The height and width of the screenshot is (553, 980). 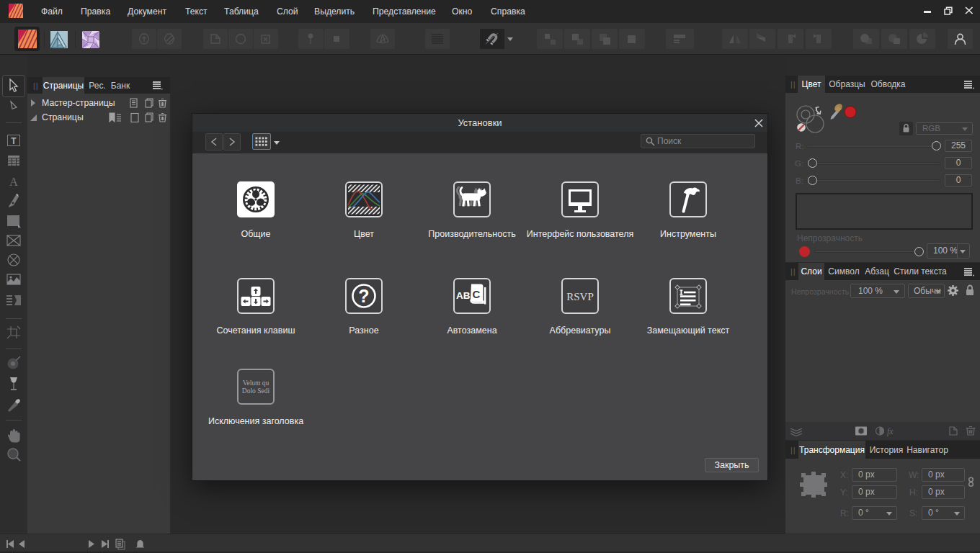 What do you see at coordinates (14, 141) in the screenshot?
I see `svg-text: T` at bounding box center [14, 141].